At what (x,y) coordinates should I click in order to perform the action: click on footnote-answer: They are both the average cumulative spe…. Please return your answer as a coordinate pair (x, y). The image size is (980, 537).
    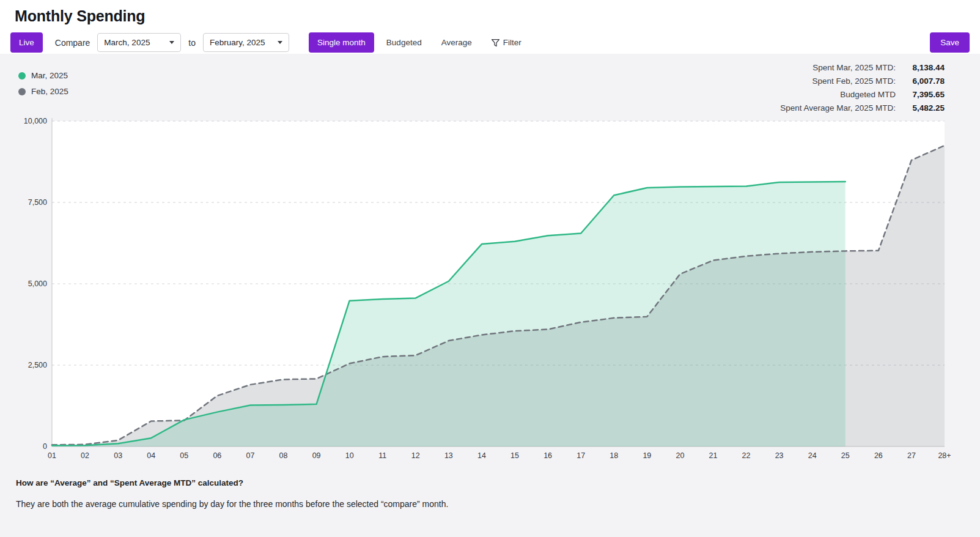
    Looking at the image, I should click on (232, 504).